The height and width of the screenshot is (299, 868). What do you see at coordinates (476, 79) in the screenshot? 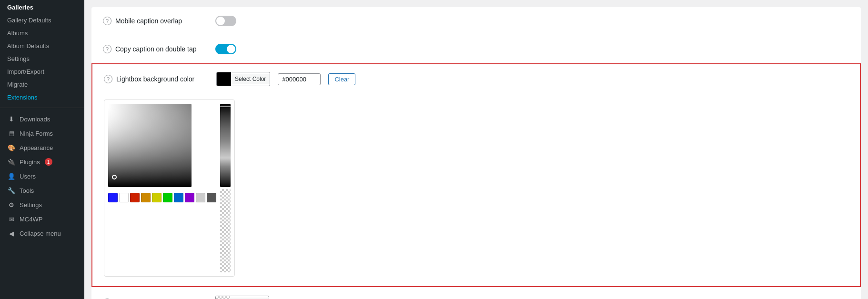
I see `lightbox-bg-color-header: ? Lightbox background color Select Color…` at bounding box center [476, 79].